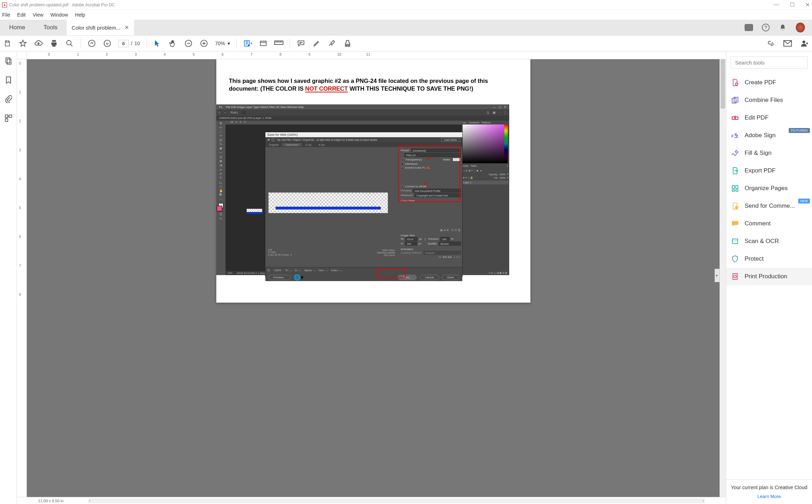 This screenshot has height=504, width=812. What do you see at coordinates (364, 204) in the screenshot?
I see `save-for-web-dialog: Save for Web (100%) ◀ i Tip: Use File > …` at bounding box center [364, 204].